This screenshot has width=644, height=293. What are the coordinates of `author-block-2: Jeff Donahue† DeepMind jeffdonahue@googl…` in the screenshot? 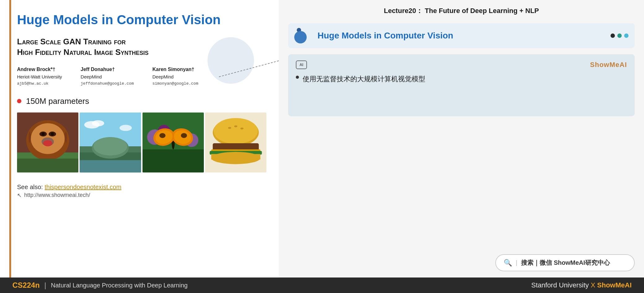 It's located at (107, 76).